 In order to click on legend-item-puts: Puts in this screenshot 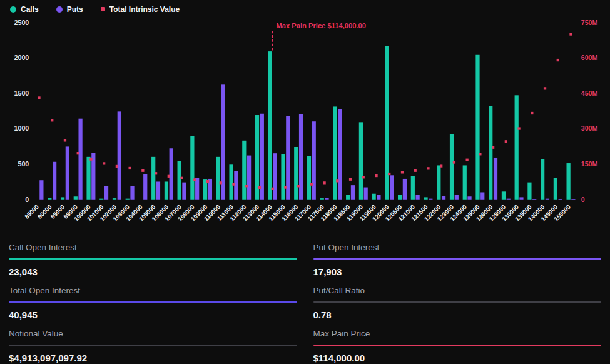, I will do `click(70, 9)`.